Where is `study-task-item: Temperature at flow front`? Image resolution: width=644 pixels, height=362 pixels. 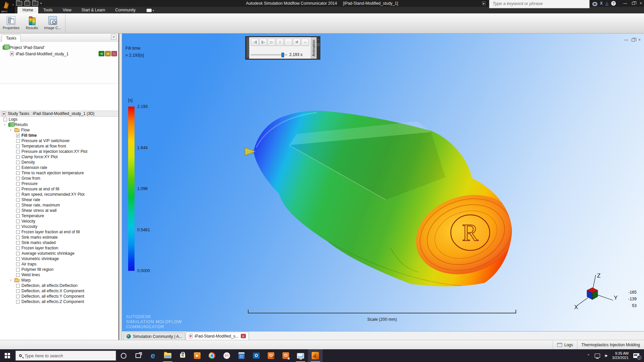
study-task-item: Temperature at flow front is located at coordinates (59, 146).